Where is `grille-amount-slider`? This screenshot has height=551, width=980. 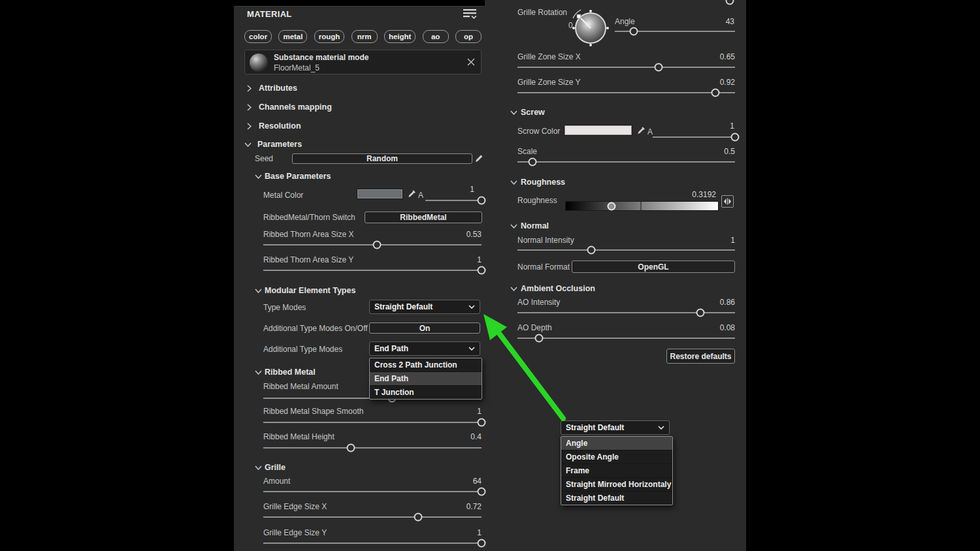 grille-amount-slider is located at coordinates (372, 492).